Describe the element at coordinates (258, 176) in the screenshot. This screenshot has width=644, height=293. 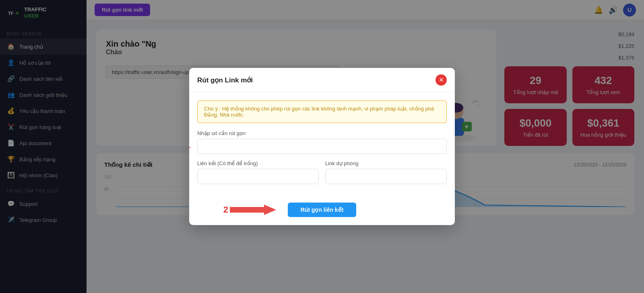
I see `lien-ket-input` at that location.